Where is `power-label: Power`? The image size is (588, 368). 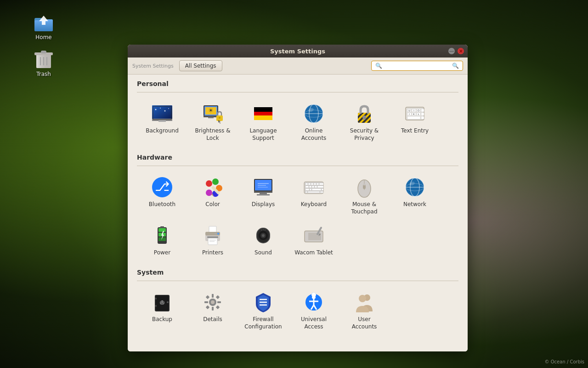
power-label: Power is located at coordinates (162, 253).